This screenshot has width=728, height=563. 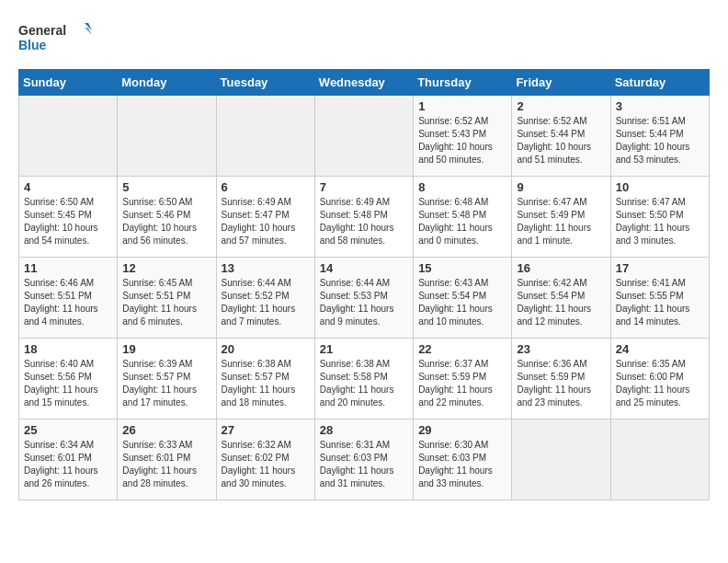 What do you see at coordinates (462, 350) in the screenshot?
I see `day-number: 22` at bounding box center [462, 350].